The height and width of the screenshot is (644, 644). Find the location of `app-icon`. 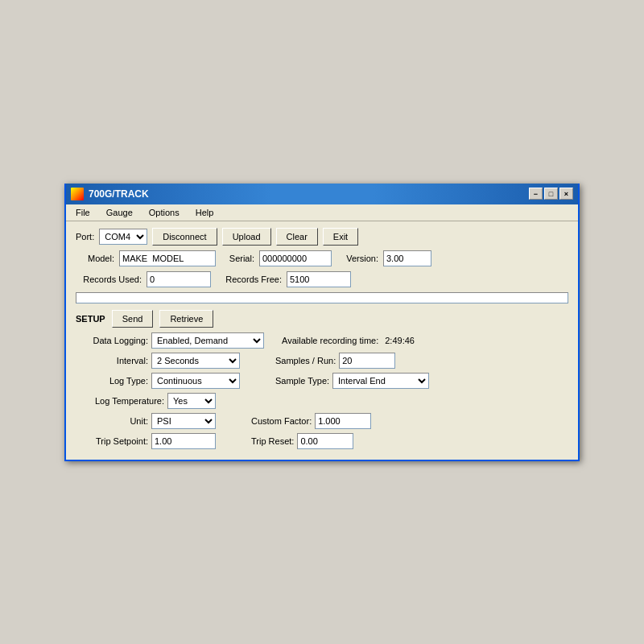

app-icon is located at coordinates (77, 194).